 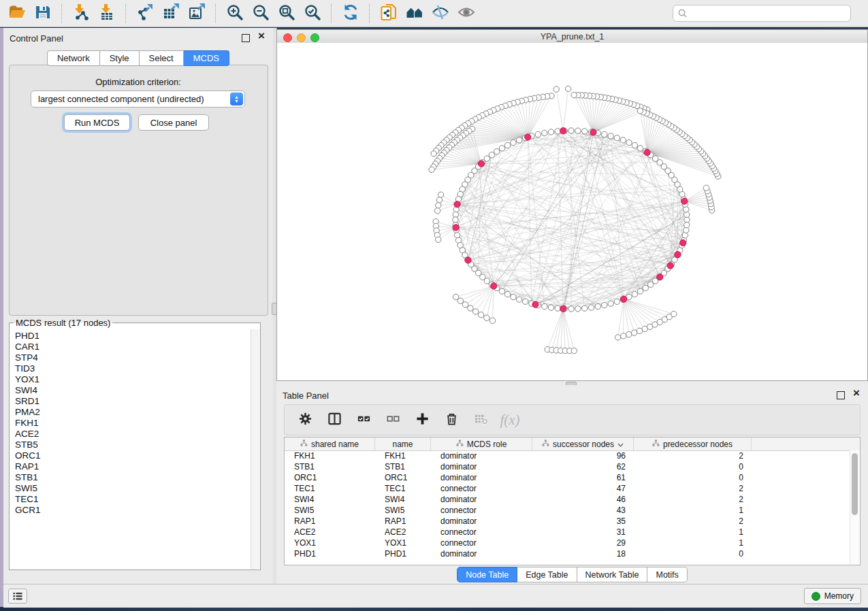 What do you see at coordinates (667, 574) in the screenshot?
I see `tab-motifs: Motifs` at bounding box center [667, 574].